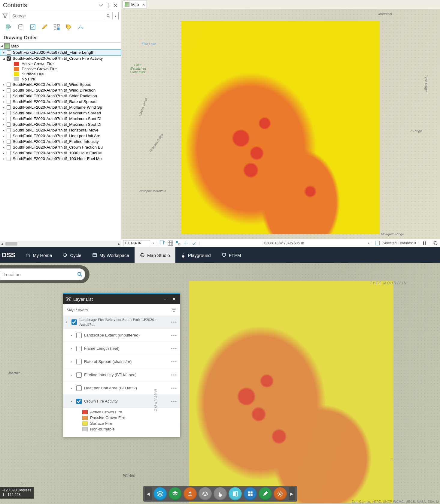 Image resolution: width=440 pixels, height=504 pixels. What do you see at coordinates (108, 16) in the screenshot?
I see `search-icon` at bounding box center [108, 16].